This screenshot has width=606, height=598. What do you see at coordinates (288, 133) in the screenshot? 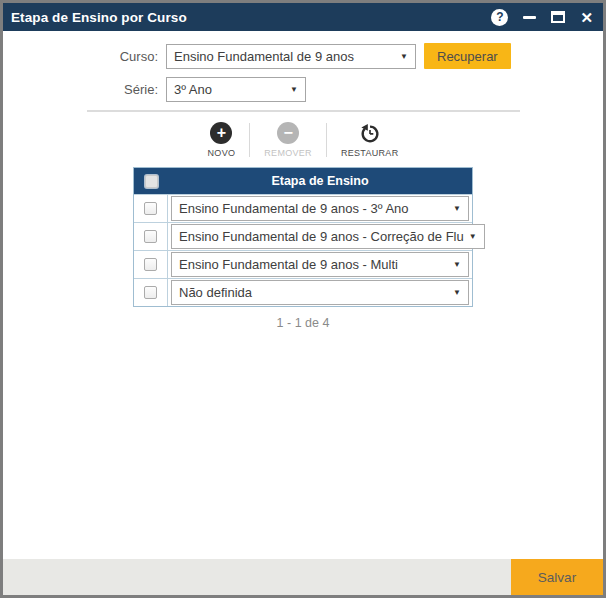
I see `minus-circle-icon: −` at bounding box center [288, 133].